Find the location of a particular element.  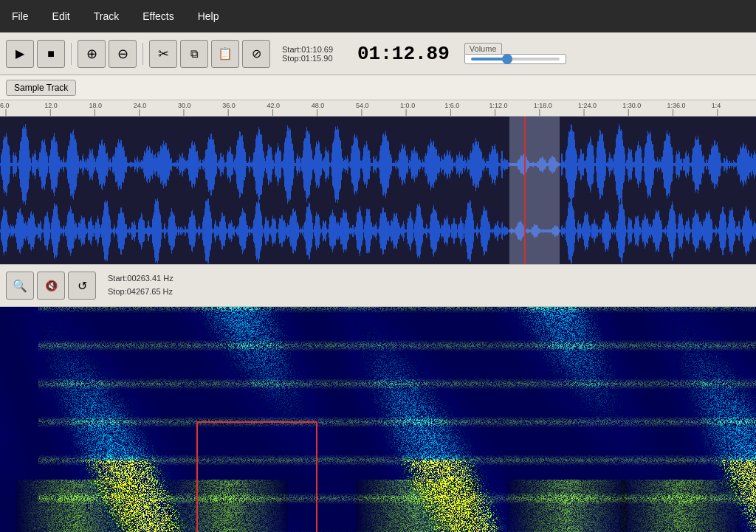

bottom-toolbar: 🔍 🔇 ↺ Start:00263.41 Hz Stop:04267.65 Hz is located at coordinates (378, 286).